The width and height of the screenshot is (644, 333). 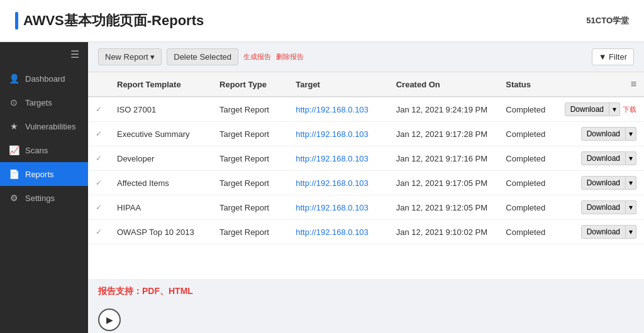 I want to click on row-created-3: Jan 12, 2021 9:17:05 PM, so click(x=444, y=183).